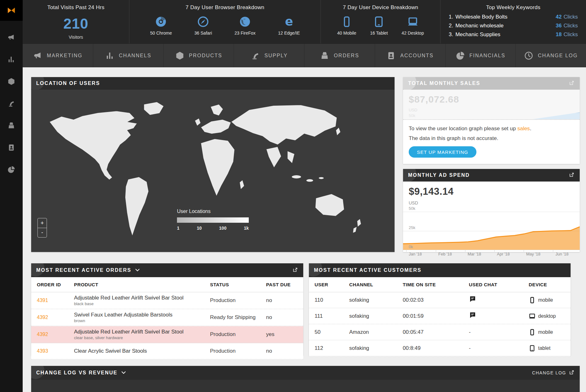 The image size is (586, 392). I want to click on sidebar-item-marketing, so click(11, 38).